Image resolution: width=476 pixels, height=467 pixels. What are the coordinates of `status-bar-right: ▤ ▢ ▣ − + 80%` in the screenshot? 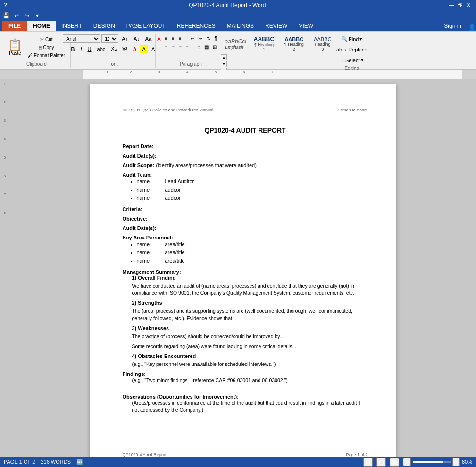 It's located at (418, 461).